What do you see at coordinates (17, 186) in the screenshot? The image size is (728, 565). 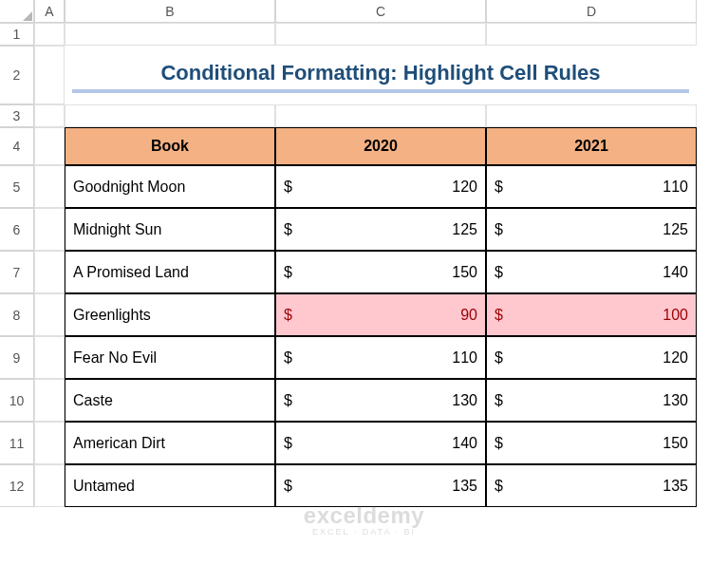 I see `row-header-5: 5` at bounding box center [17, 186].